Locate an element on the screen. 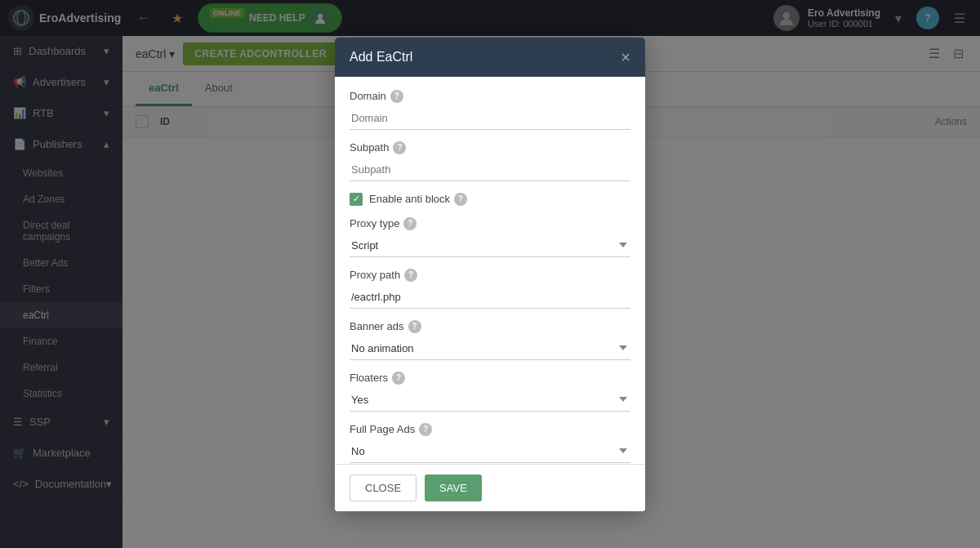  floaters-group: Floaters ? Yes No is located at coordinates (490, 392).